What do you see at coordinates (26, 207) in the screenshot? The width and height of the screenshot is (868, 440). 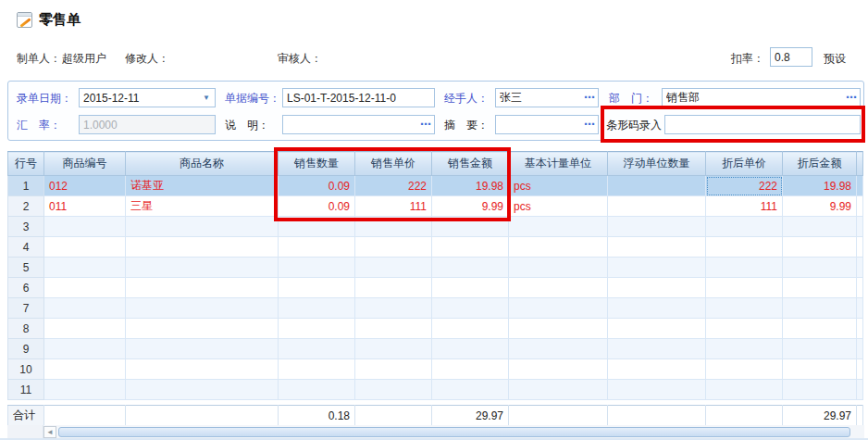 I see `row-number-cell: 2` at bounding box center [26, 207].